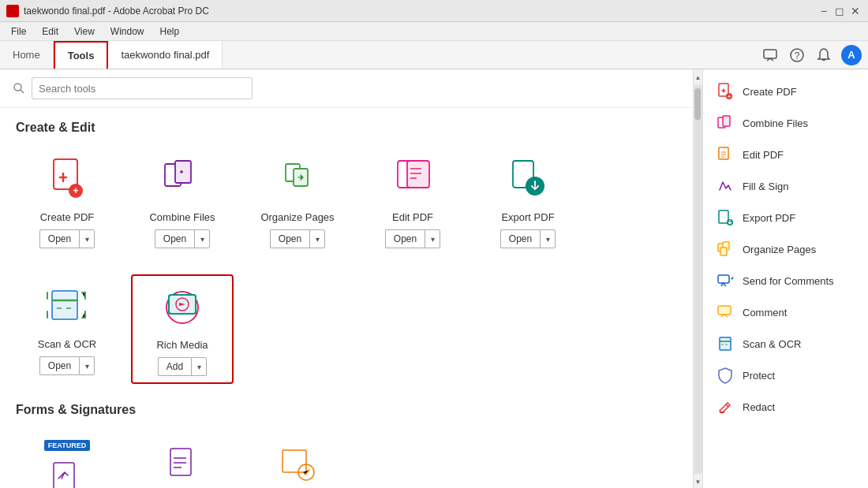  I want to click on tool-rich-media: Rich Media Add ▾, so click(182, 330).